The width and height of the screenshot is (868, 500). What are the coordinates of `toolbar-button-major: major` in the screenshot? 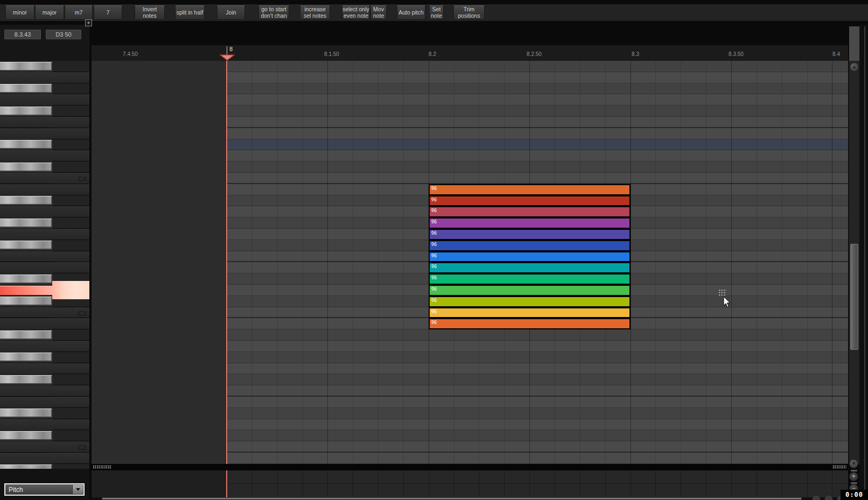 It's located at (50, 13).